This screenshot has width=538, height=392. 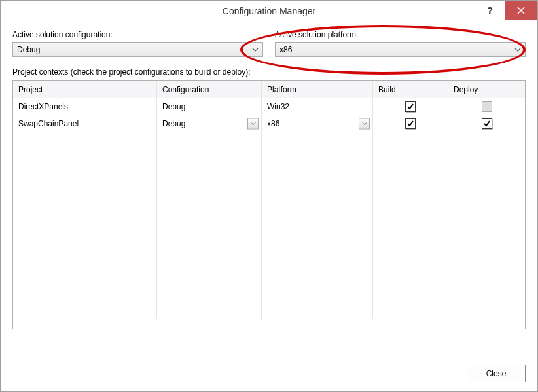 I want to click on close-button: Close, so click(x=496, y=373).